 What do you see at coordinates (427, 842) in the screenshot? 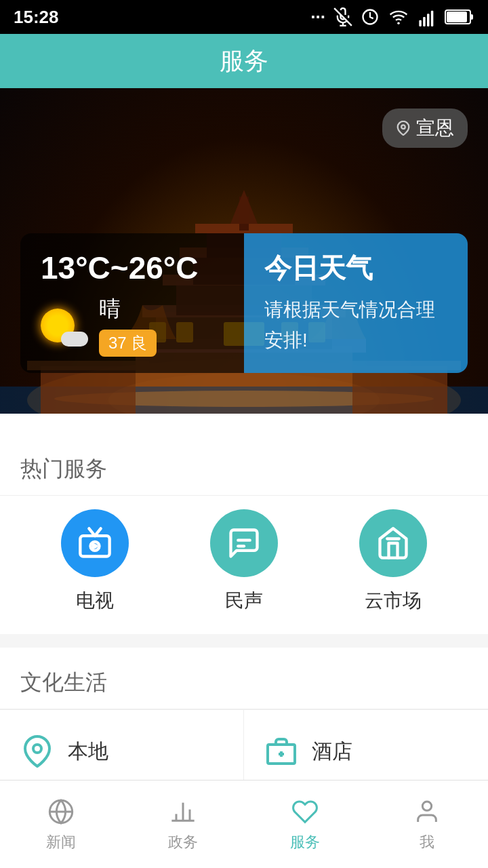
I see `nav-me-label: 我` at bounding box center [427, 842].